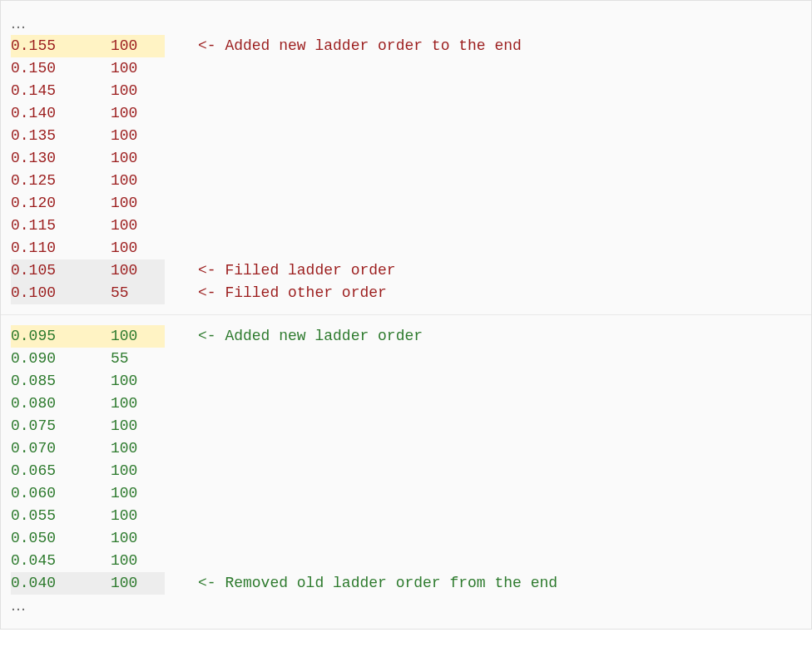  Describe the element at coordinates (406, 516) in the screenshot. I see `bids-row: 0.055100` at that location.